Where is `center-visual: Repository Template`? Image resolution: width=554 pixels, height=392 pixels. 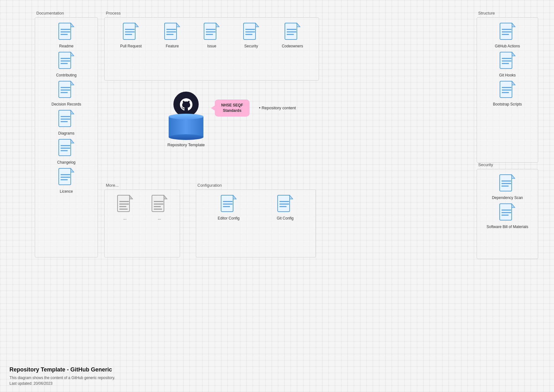 center-visual: Repository Template is located at coordinates (186, 119).